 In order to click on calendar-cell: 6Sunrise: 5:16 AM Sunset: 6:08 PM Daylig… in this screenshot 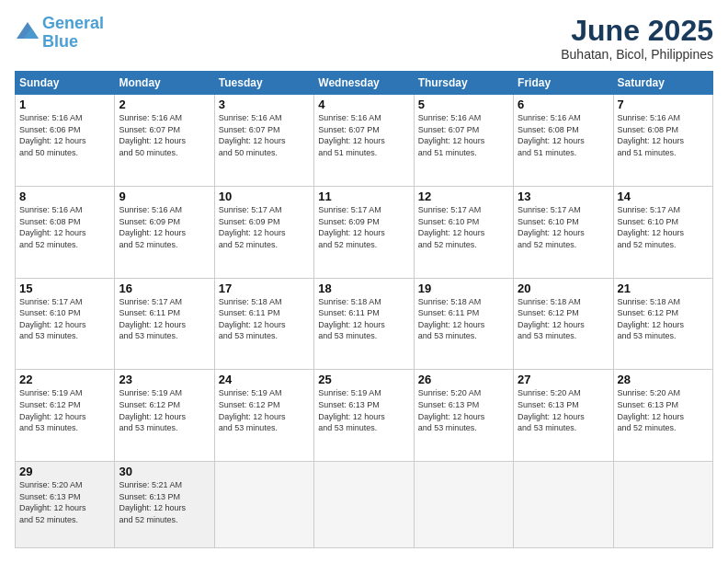, I will do `click(563, 141)`.